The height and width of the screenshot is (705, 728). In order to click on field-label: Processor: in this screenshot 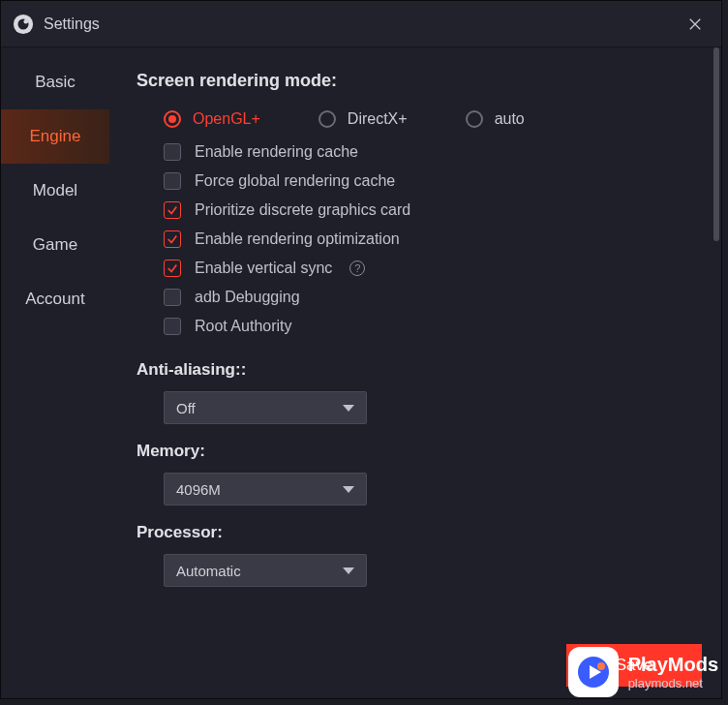, I will do `click(417, 533)`.